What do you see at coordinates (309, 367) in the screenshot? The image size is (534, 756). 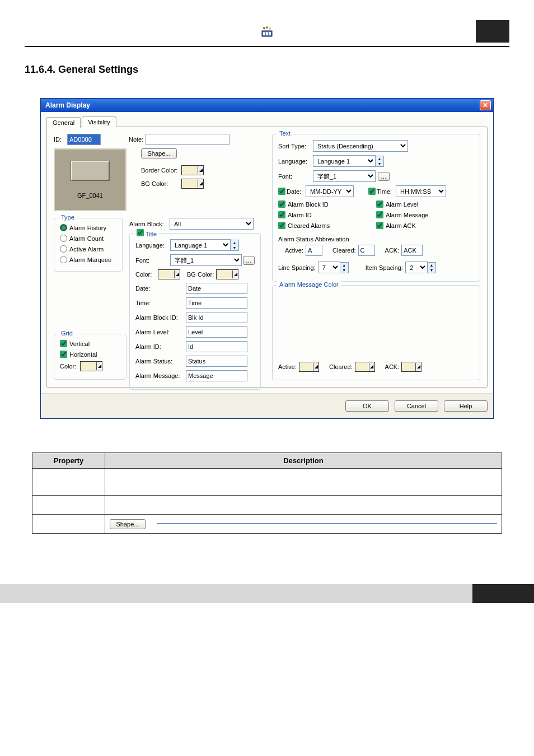 I see `msgcolor-active-picker: ◢` at bounding box center [309, 367].